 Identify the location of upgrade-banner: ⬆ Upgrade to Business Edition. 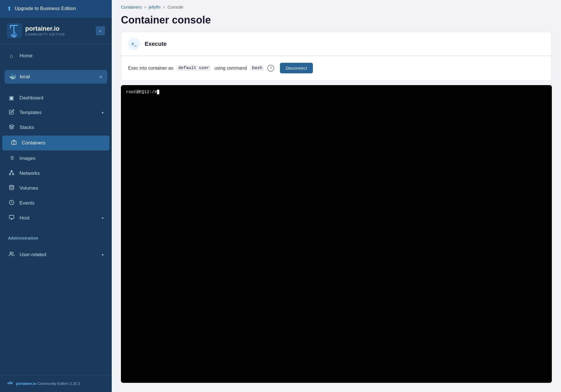
(56, 9).